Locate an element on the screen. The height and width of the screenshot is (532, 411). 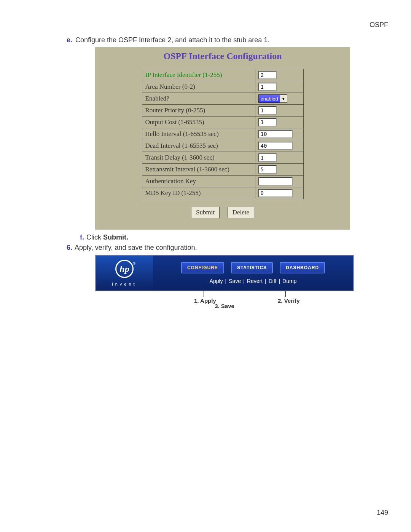
config-row-label: Output Cost (1-65535) is located at coordinates (199, 123).